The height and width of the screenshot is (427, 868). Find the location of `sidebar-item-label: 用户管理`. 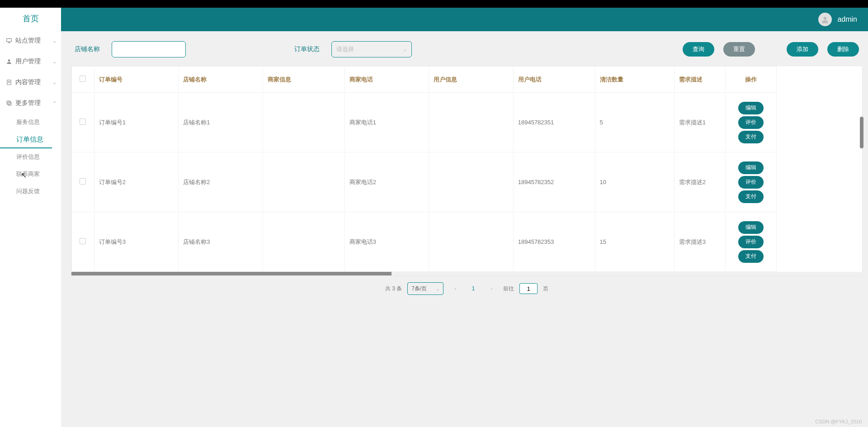

sidebar-item-label: 用户管理 is located at coordinates (34, 62).